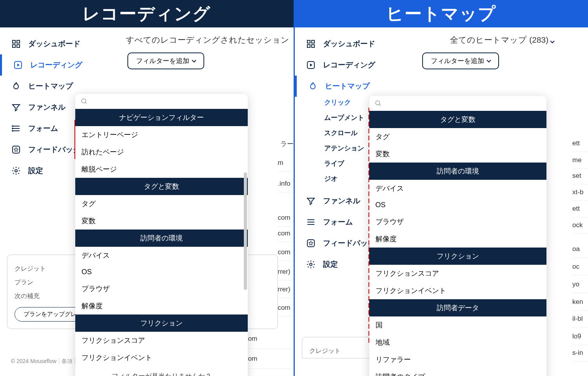 Image resolution: width=588 pixels, height=376 pixels. Describe the element at coordinates (458, 325) in the screenshot. I see `dd-item-country: 国` at that location.